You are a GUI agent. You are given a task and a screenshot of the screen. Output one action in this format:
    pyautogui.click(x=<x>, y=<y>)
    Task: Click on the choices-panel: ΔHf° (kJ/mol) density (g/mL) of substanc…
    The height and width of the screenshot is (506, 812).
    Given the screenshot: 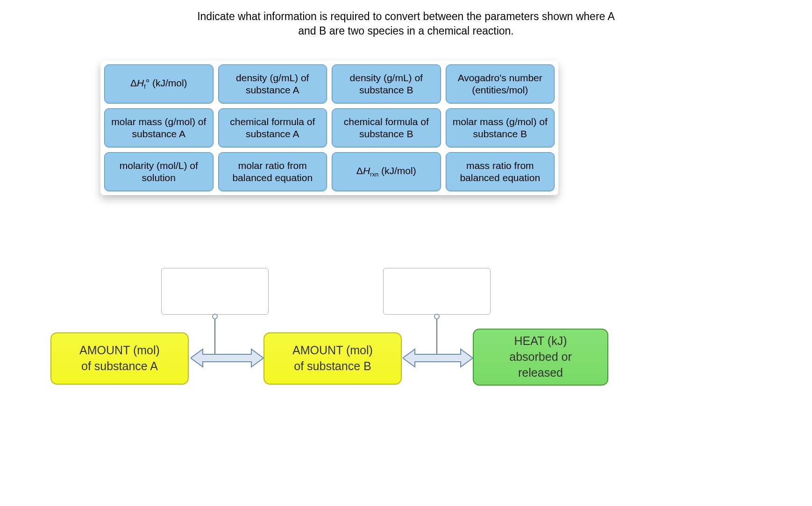 What is the action you would take?
    pyautogui.click(x=329, y=128)
    